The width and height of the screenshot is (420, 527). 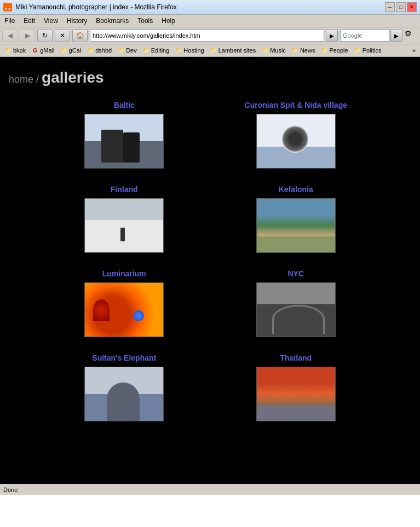 What do you see at coordinates (401, 7) in the screenshot?
I see `window-controls: ─ □ ✕` at bounding box center [401, 7].